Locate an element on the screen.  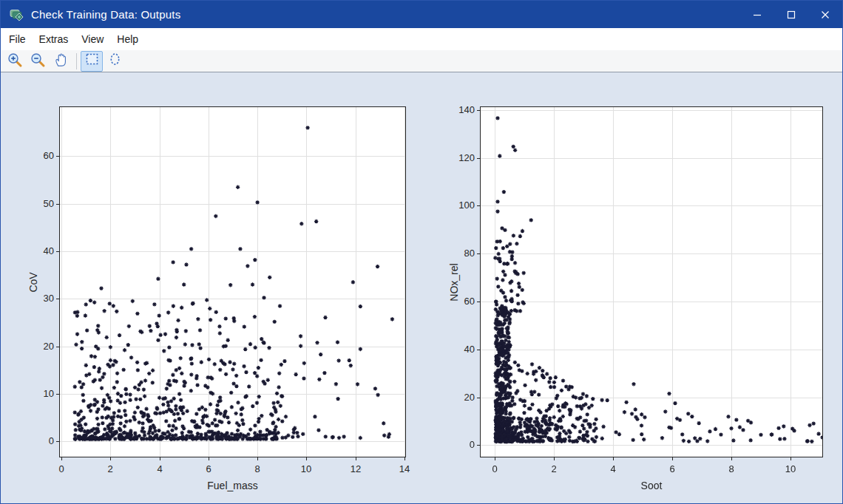
toolbar is located at coordinates (422, 61).